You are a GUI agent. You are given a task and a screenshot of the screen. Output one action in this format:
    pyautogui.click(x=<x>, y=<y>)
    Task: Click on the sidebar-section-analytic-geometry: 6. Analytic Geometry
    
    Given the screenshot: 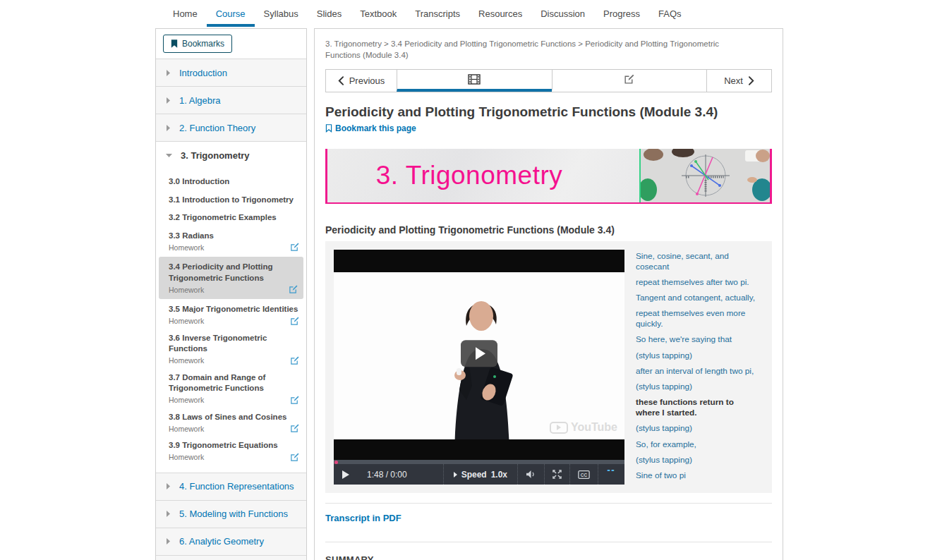 What is the action you would take?
    pyautogui.click(x=231, y=542)
    